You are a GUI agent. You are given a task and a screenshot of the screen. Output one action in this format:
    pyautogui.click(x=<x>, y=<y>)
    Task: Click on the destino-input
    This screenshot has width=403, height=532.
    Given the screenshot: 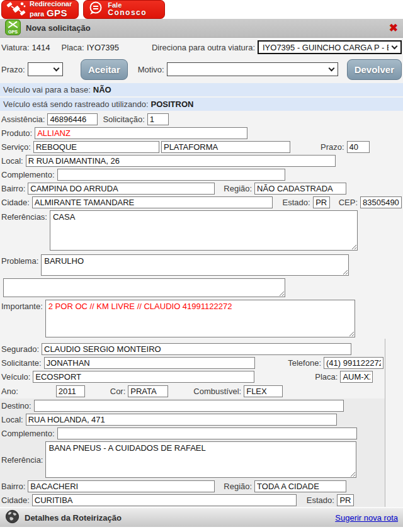 What is the action you would take?
    pyautogui.click(x=189, y=405)
    